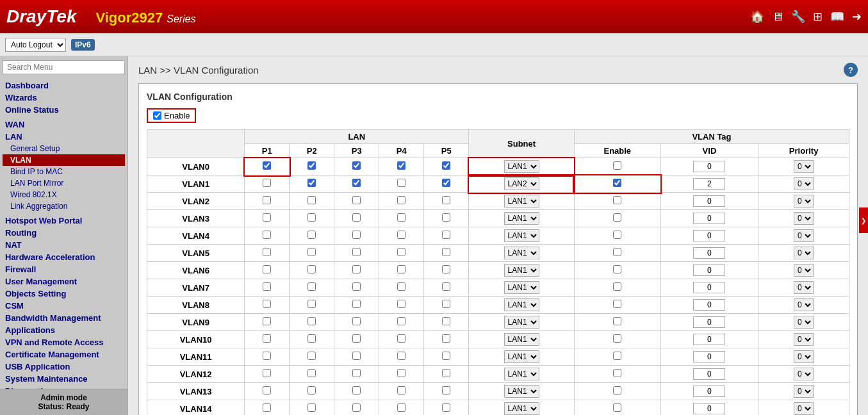  What do you see at coordinates (401, 321) in the screenshot?
I see `vlan-vlan9-p4-checkbox` at bounding box center [401, 321].